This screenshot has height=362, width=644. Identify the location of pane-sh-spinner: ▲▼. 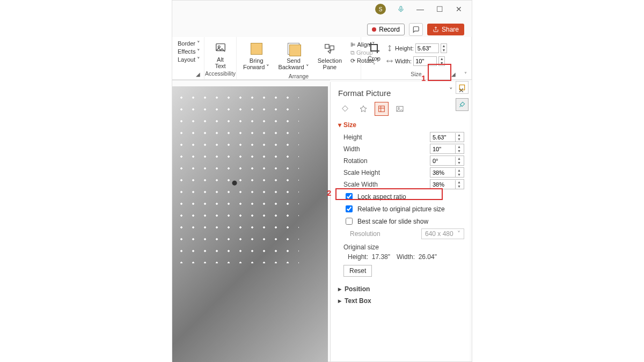
(459, 173).